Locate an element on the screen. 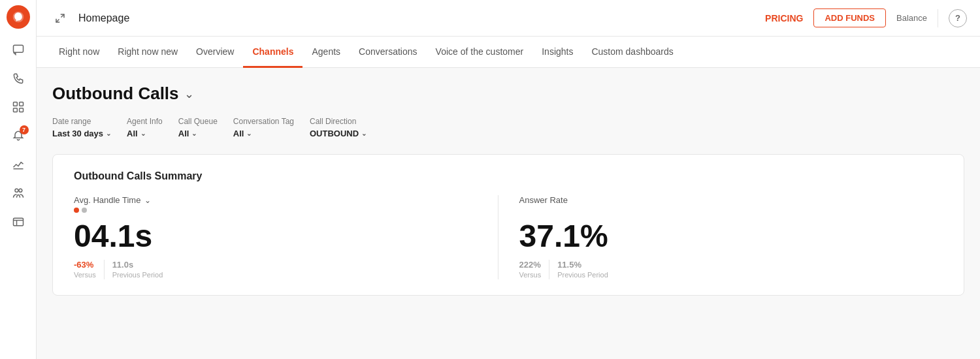 The height and width of the screenshot is (359, 980). analytics-icon is located at coordinates (18, 164).